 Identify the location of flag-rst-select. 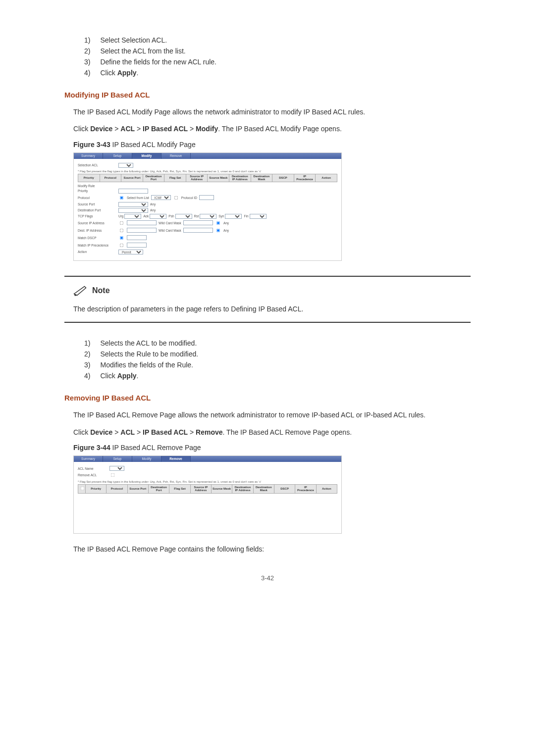
(208, 216).